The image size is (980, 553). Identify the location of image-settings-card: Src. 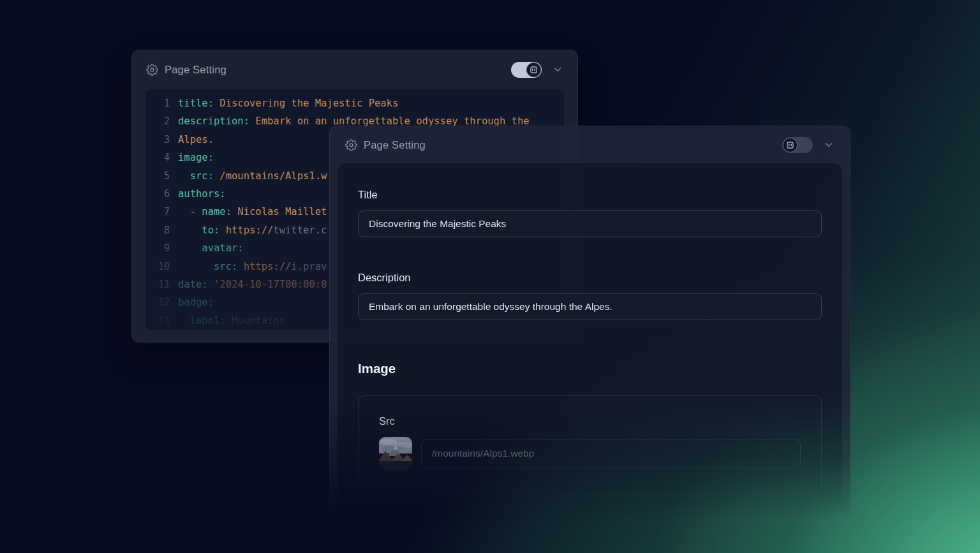
(590, 445).